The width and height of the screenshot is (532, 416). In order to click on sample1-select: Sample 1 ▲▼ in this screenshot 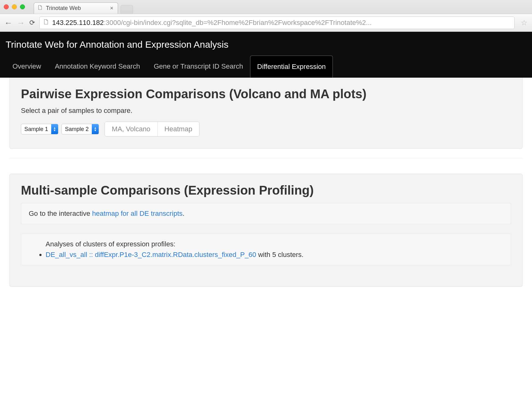, I will do `click(40, 129)`.